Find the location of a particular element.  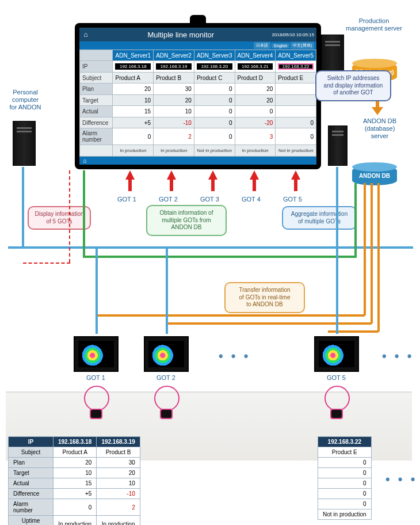

row-label-ip: IP is located at coordinates (97, 67).